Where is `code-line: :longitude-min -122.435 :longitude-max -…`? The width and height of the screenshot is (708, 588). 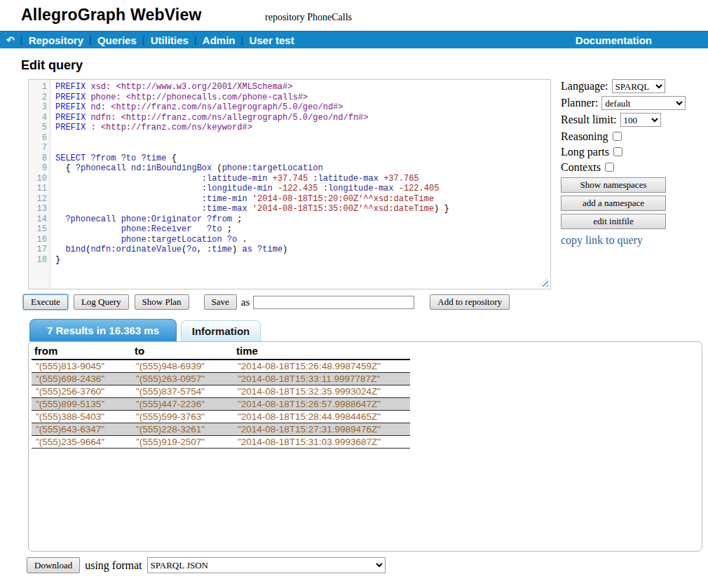
code-line: :longitude-min -122.435 :longitude-max -… is located at coordinates (303, 189).